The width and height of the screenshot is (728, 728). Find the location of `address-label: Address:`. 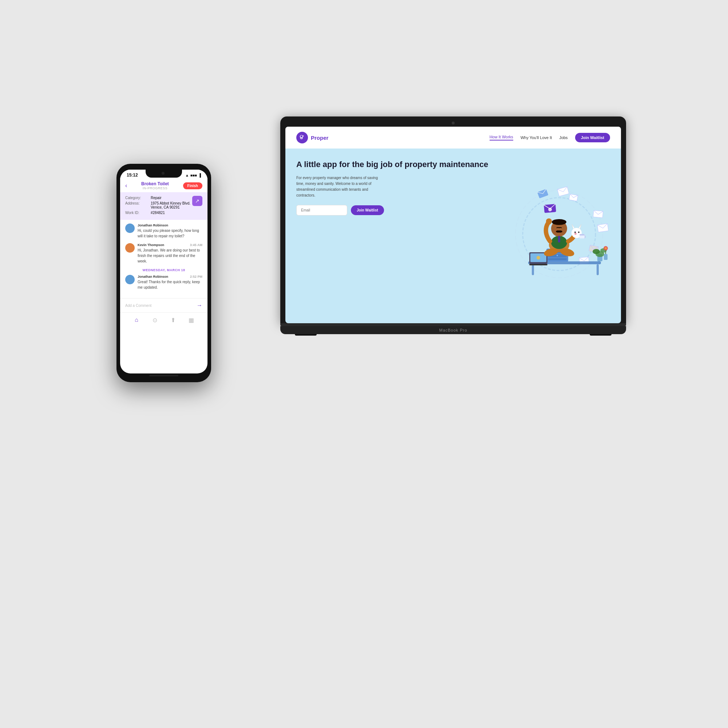

address-label: Address: is located at coordinates (138, 205).